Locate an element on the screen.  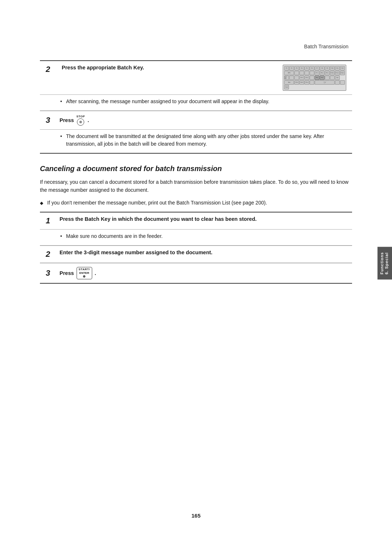
step-number-3b: 3 is located at coordinates (51, 273).